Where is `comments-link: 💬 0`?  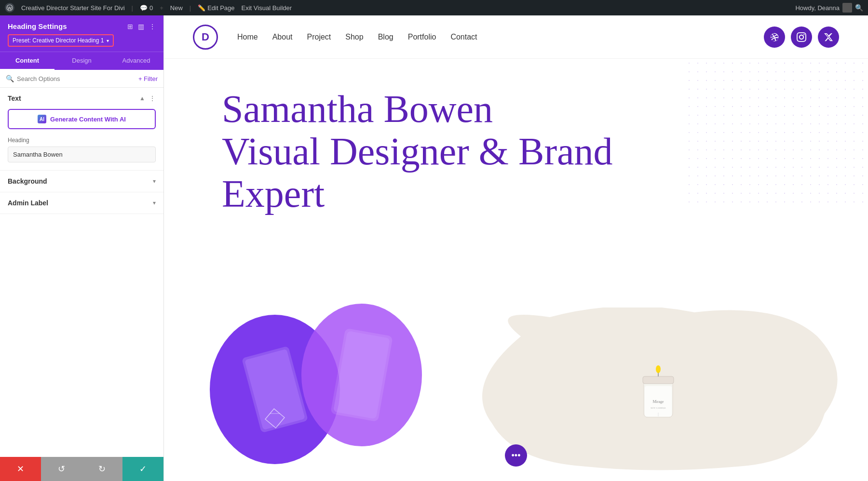
comments-link: 💬 0 is located at coordinates (147, 8).